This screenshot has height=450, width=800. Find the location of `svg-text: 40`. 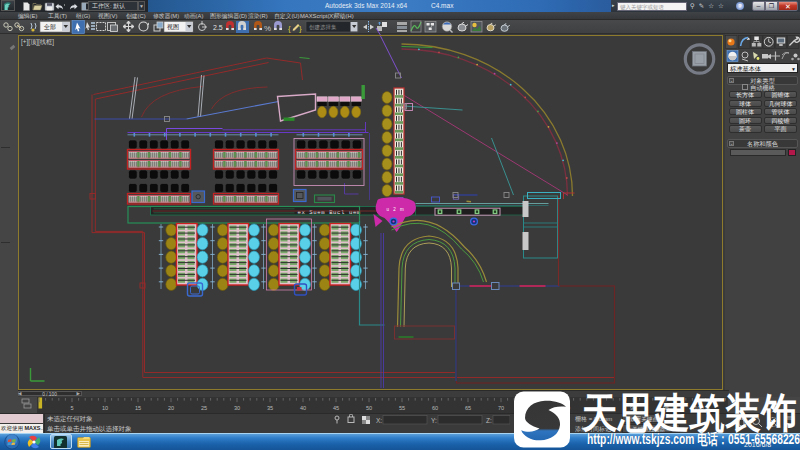

svg-text: 40 is located at coordinates (303, 408).